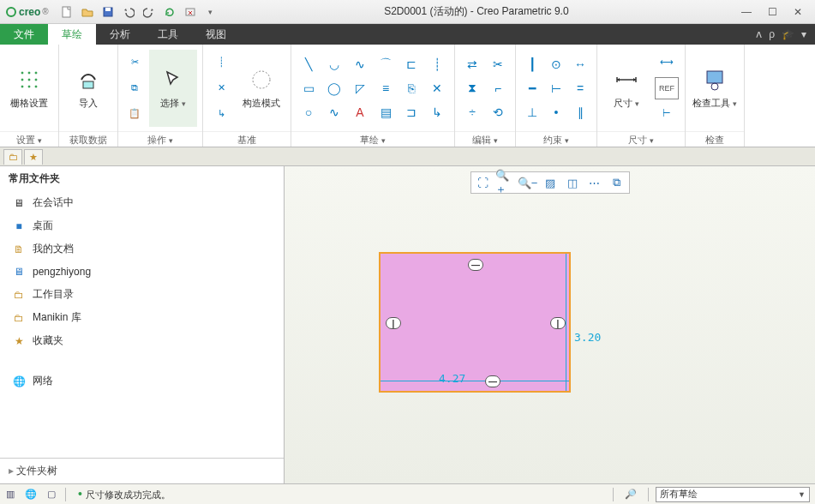 The width and height of the screenshot is (815, 504). What do you see at coordinates (72, 34) in the screenshot?
I see `tab-sketch: 草绘` at bounding box center [72, 34].